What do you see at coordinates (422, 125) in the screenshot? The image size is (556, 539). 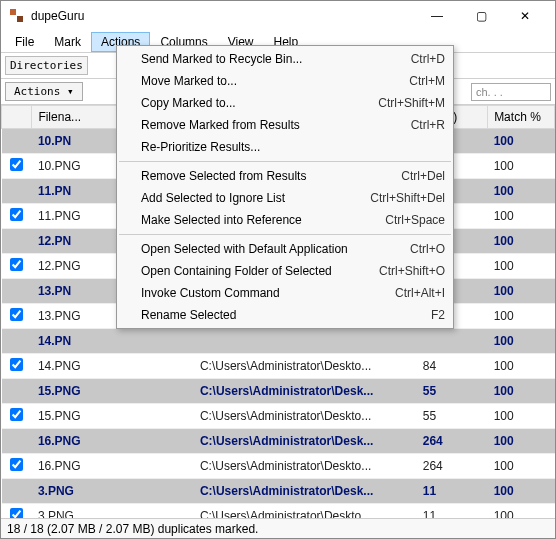 I see `menu-item-shortcut: Ctrl+R` at bounding box center [422, 125].